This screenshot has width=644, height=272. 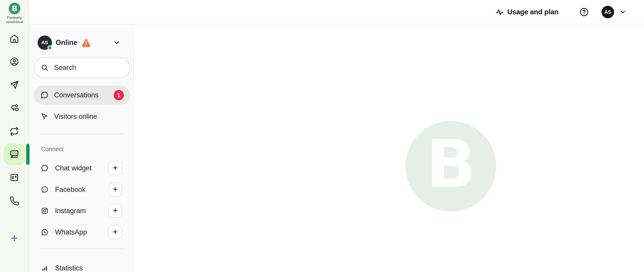 I want to click on status-chevron-down-icon, so click(x=117, y=43).